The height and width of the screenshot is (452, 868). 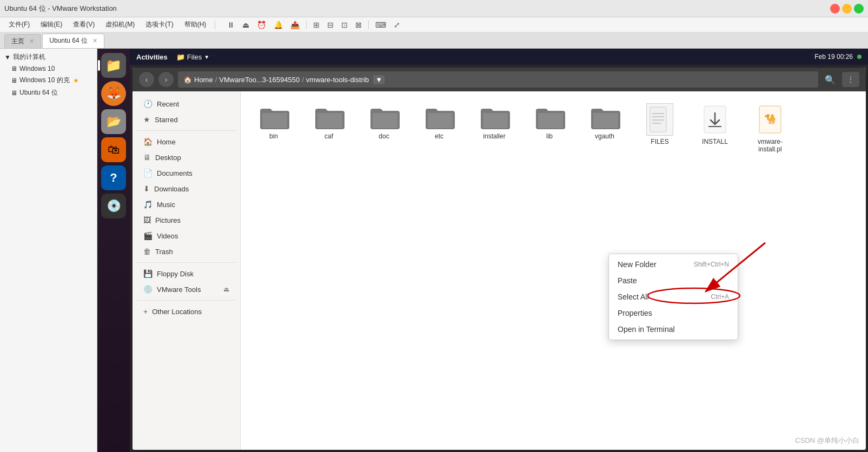 What do you see at coordinates (148, 104) in the screenshot?
I see `recent-icon: 🕐` at bounding box center [148, 104].